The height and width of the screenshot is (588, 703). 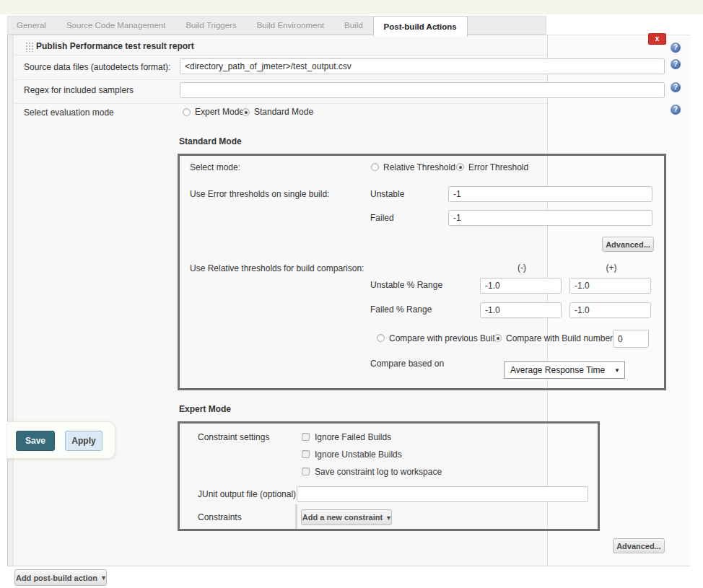 What do you see at coordinates (419, 167) in the screenshot?
I see `relative-threshold-radio-label: Relative Threshold` at bounding box center [419, 167].